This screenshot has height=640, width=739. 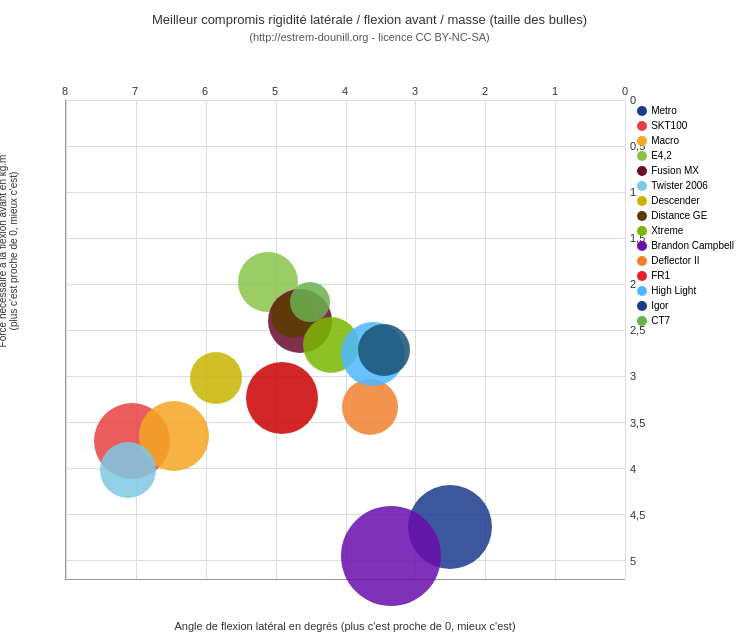 I want to click on chart-subtitle: (http://estrem-dounill.org - licence CC …, so click(x=370, y=37).